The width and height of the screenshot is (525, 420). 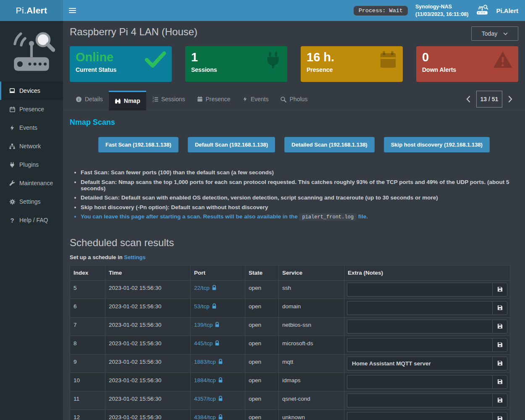 What do you see at coordinates (128, 101) in the screenshot?
I see `tab-nmap: Nmap` at bounding box center [128, 101].